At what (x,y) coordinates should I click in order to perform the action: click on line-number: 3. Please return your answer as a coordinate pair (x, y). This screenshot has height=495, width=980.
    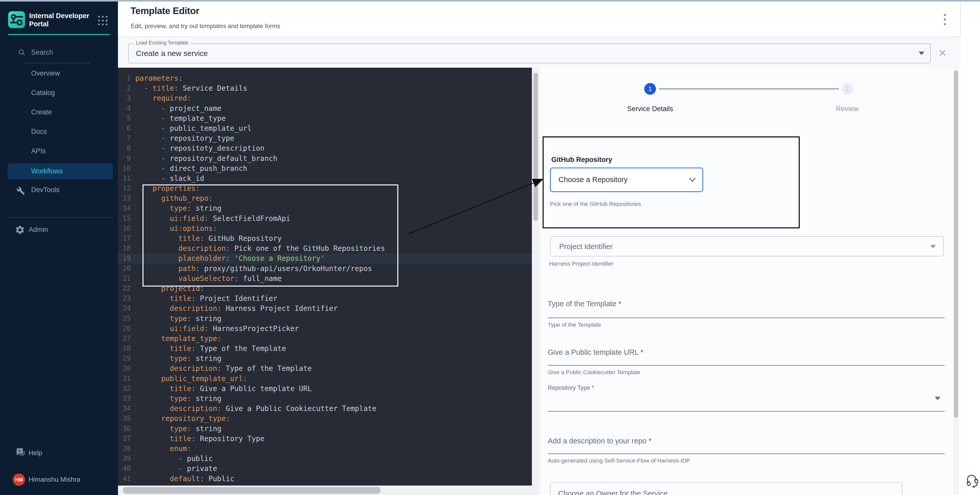
    Looking at the image, I should click on (124, 98).